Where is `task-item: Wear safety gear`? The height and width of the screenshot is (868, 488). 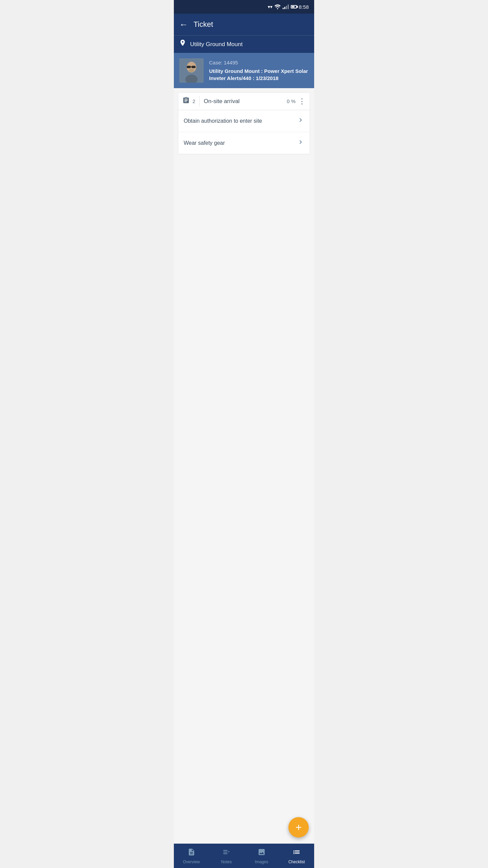
task-item: Wear safety gear is located at coordinates (244, 143).